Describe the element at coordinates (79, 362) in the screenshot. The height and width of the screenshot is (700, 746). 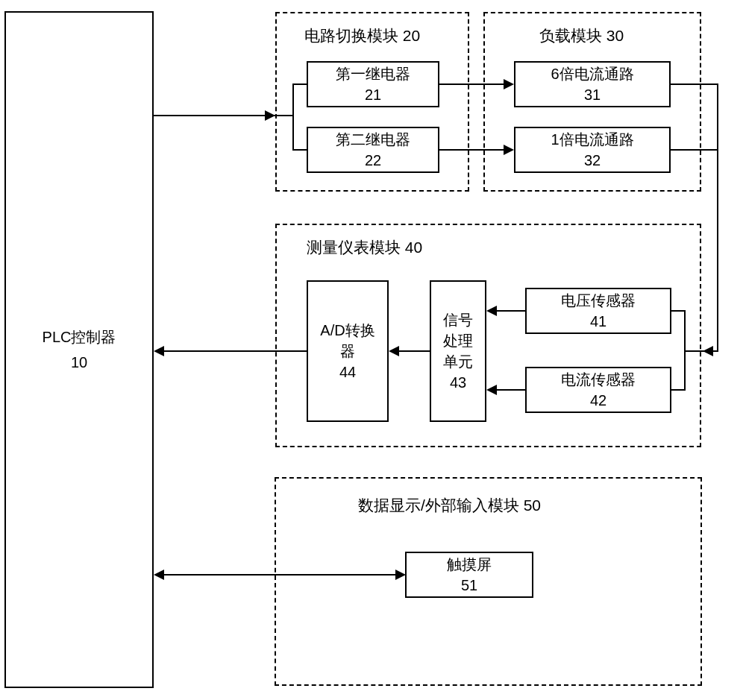
I see `plc-id: 10` at that location.